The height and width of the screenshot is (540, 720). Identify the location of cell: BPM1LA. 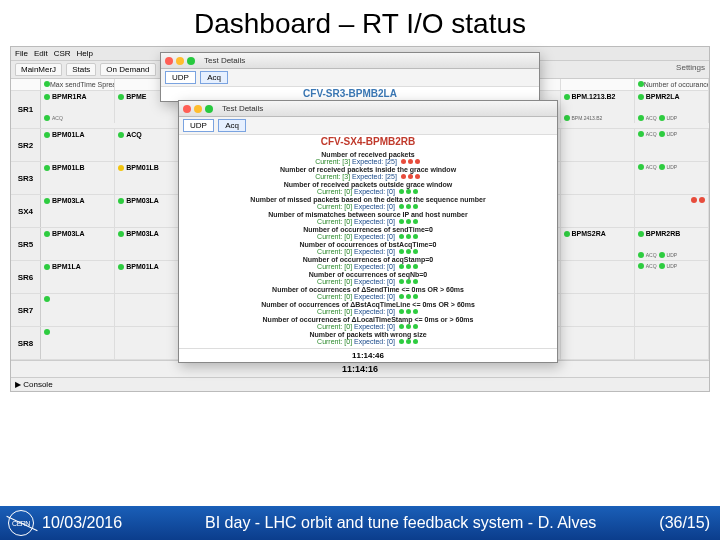
(78, 277).